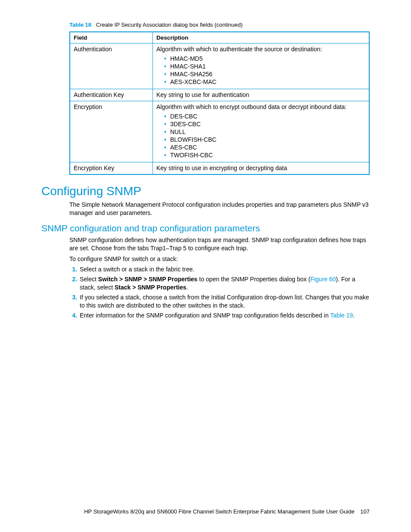 Image resolution: width=411 pixels, height=532 pixels. What do you see at coordinates (224, 302) in the screenshot?
I see `step-item: If you selected a stack, choose a switch…` at bounding box center [224, 302].